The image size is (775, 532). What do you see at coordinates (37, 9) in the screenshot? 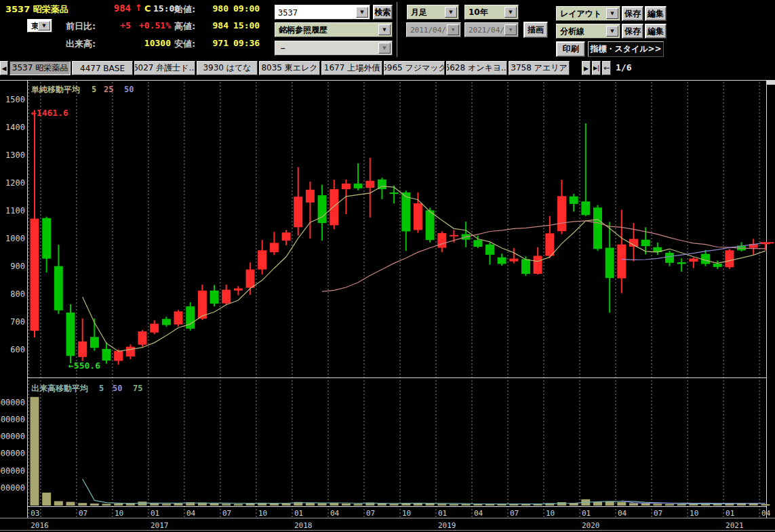
I see `stock-code-name: 3537 昭栄薬品` at bounding box center [37, 9].